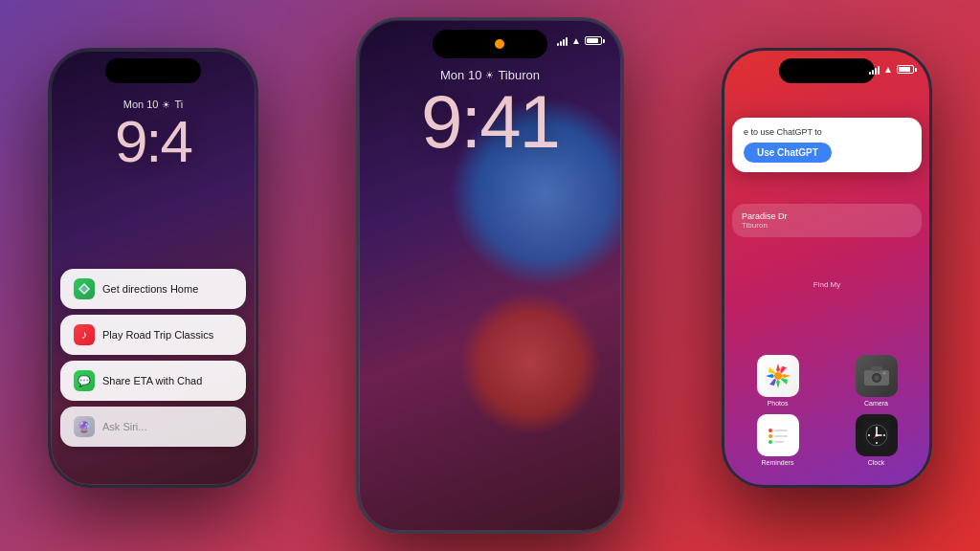 The image size is (980, 551). I want to click on siri-panel: Get directions Home ♪ Play Road Trip Cla…, so click(153, 358).